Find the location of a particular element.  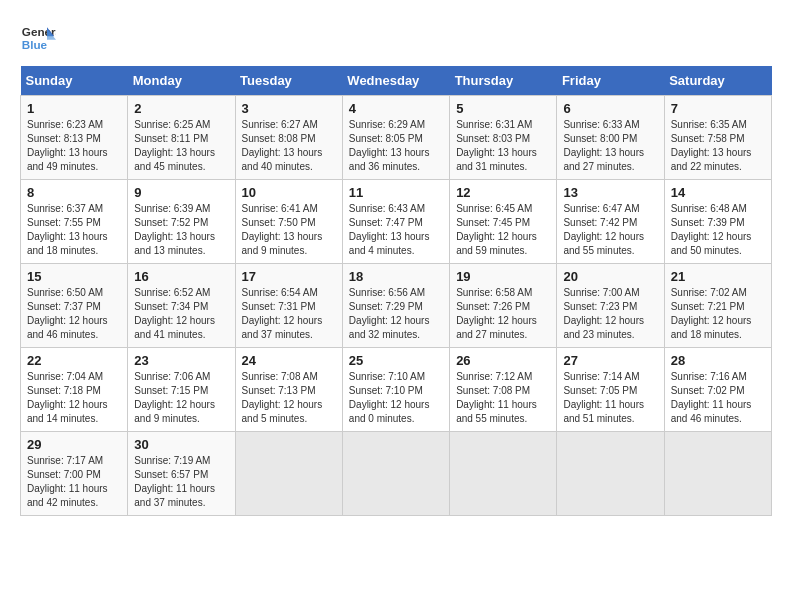

day-info: Sunrise: 6:58 AM Sunset: 7:26 PM Dayligh… is located at coordinates (503, 314).